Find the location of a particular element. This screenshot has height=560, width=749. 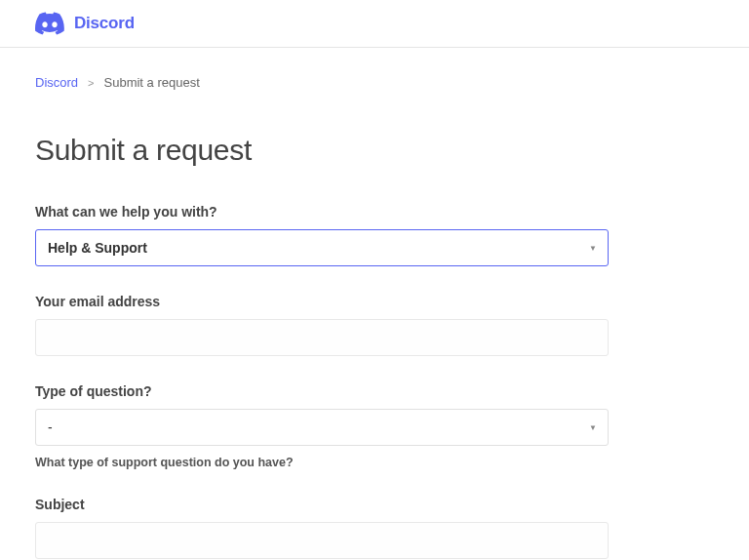

help-topic-select-wrapper: Help & Support ▼ is located at coordinates (322, 248).